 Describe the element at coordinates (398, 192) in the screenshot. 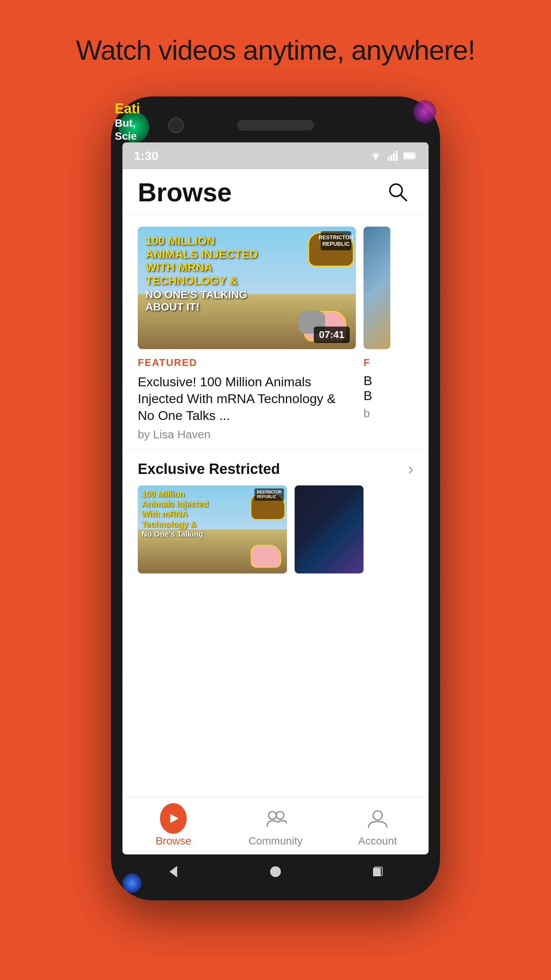

I see `search-icon` at that location.